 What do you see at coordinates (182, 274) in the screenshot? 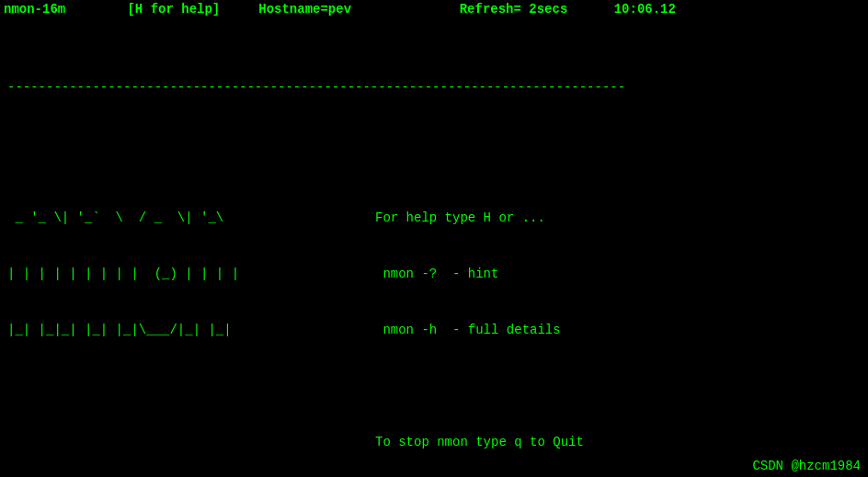
I see `art-line-2: | | | | | | | | | (_) | | | |` at bounding box center [182, 274].